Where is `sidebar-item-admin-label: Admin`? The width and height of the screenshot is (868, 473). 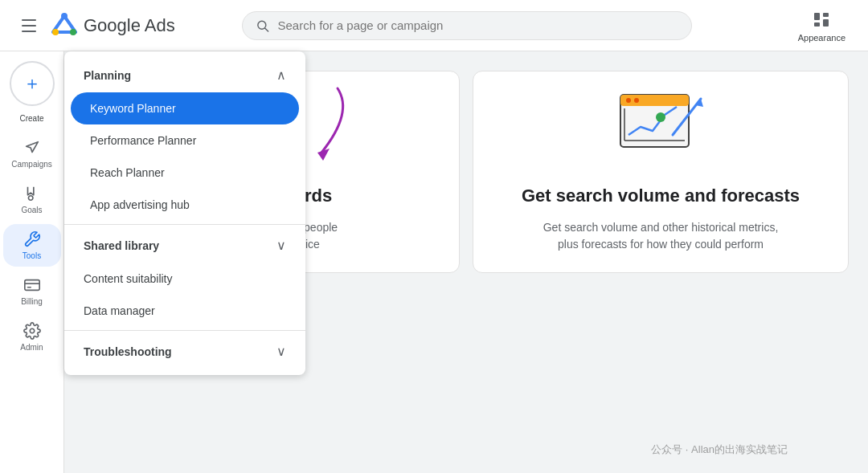
sidebar-item-admin-label: Admin is located at coordinates (31, 347).